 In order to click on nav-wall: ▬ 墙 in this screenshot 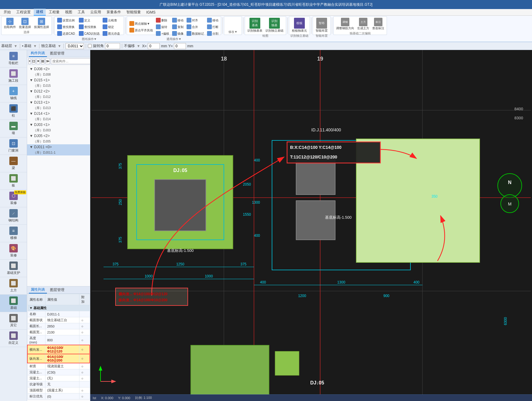, I will do `click(13, 129)`.